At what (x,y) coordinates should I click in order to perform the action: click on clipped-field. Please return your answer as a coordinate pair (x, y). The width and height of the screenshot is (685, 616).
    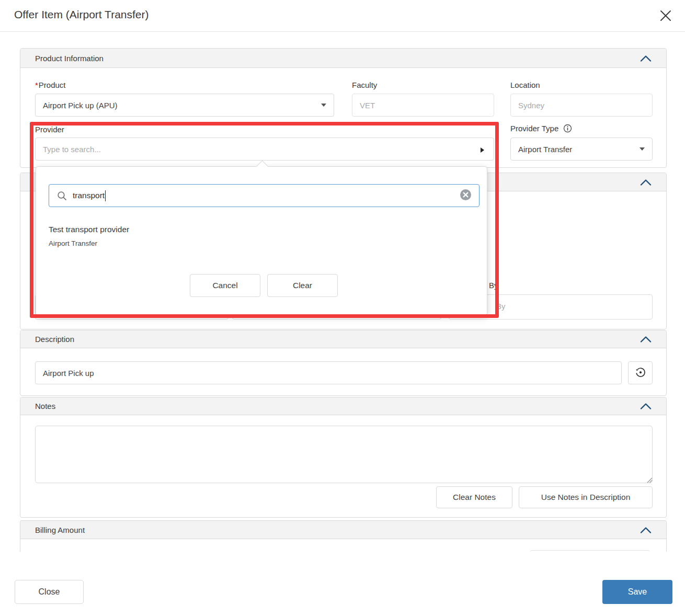
    Looking at the image, I should click on (590, 551).